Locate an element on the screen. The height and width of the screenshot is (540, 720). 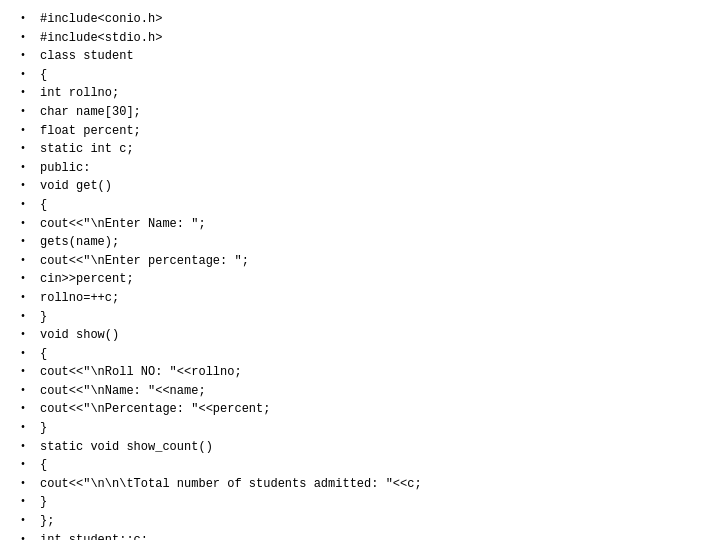
code-text: void show() is located at coordinates (80, 336).